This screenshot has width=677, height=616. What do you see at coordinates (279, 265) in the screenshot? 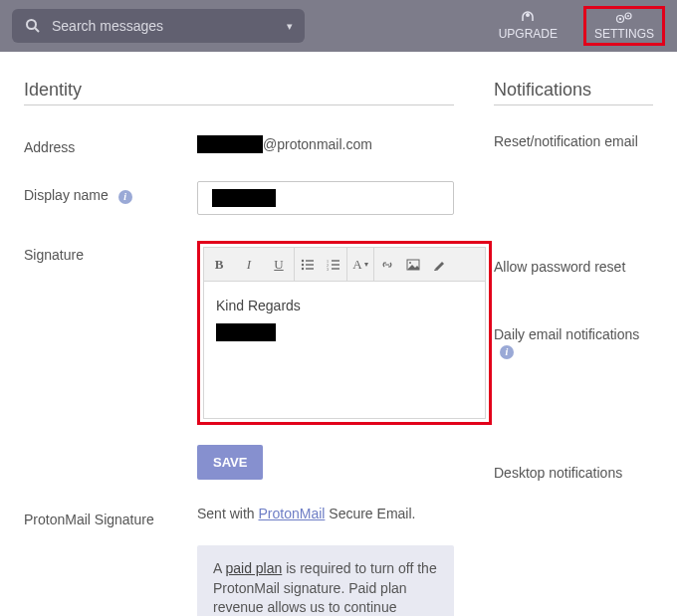
I see `underline-button: U` at bounding box center [279, 265].